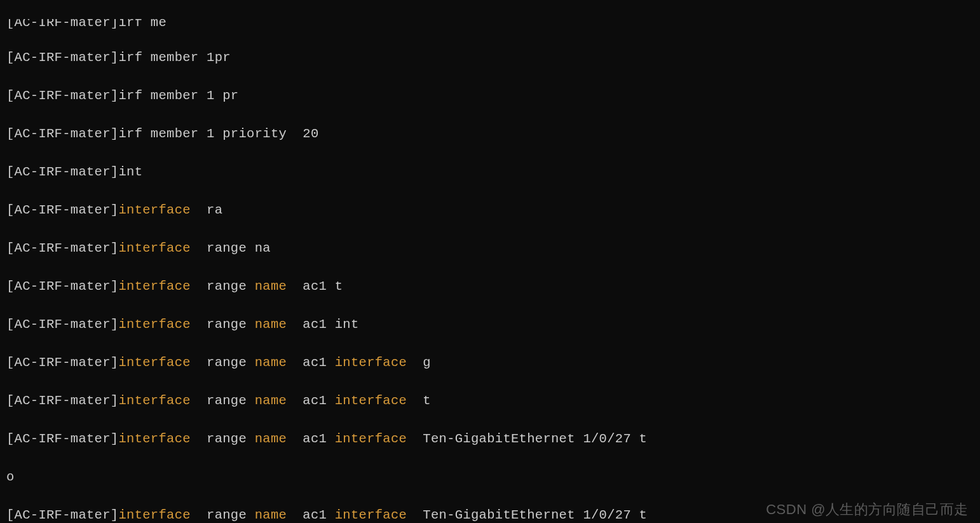 The image size is (980, 523). I want to click on cli-line: [AC-IRF-mater]irf me, so click(86, 24).